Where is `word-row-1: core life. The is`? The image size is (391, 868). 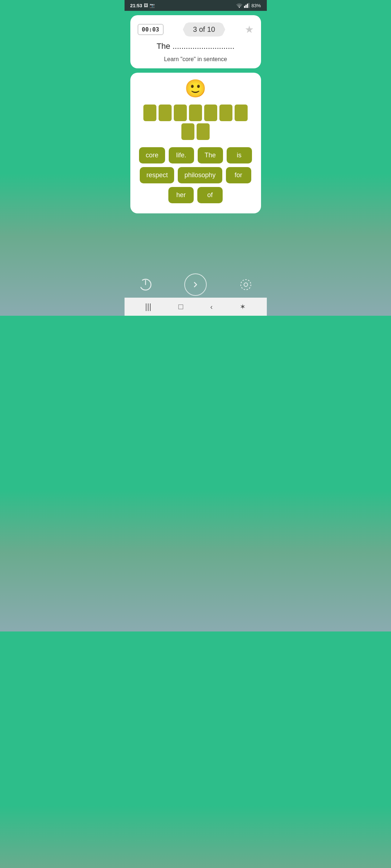 word-row-1: core life. The is is located at coordinates (196, 156).